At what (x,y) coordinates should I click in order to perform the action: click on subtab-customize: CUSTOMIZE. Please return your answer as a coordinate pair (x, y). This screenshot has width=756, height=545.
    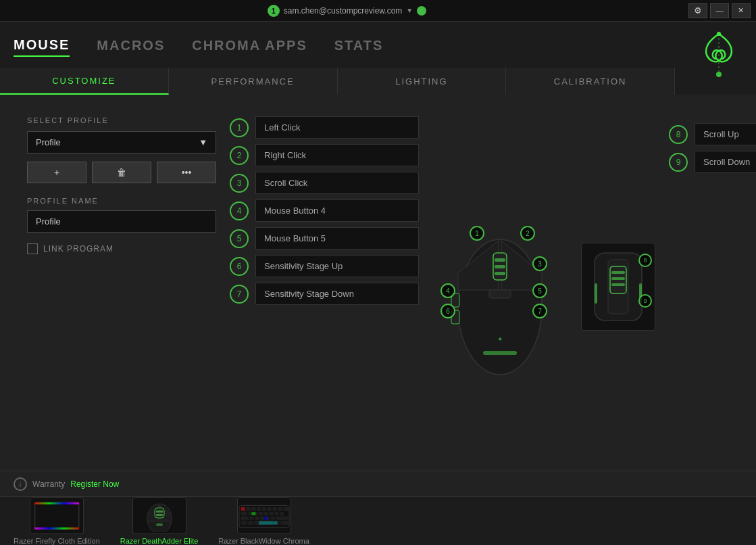
    Looking at the image, I should click on (84, 81).